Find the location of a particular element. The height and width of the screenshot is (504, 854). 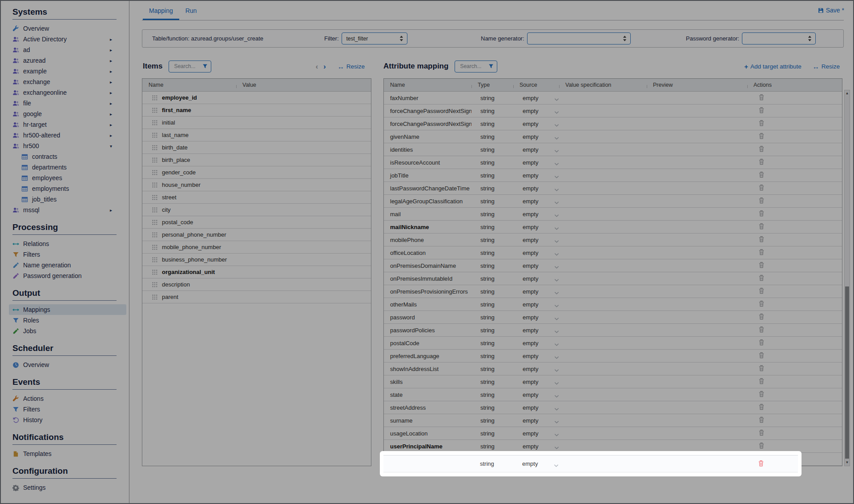

sidebar-item-templates: Templates is located at coordinates (68, 454).